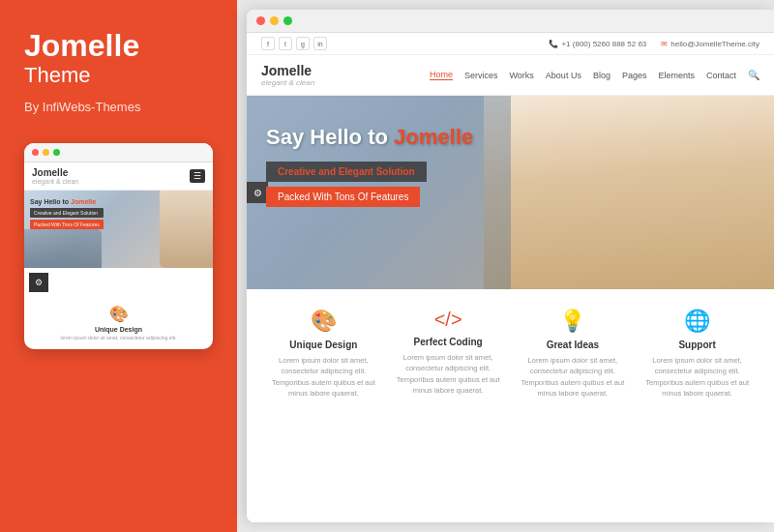  Describe the element at coordinates (715, 44) in the screenshot. I see `email-address: hello@JomelleTheme.city` at that location.